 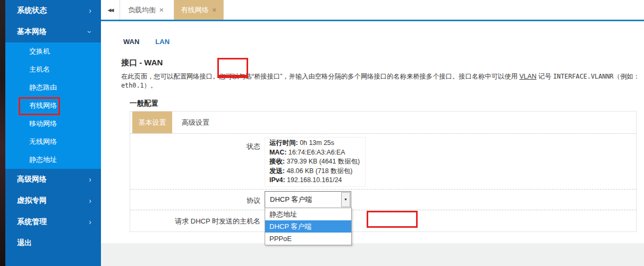 What do you see at coordinates (383, 123) in the screenshot?
I see `config-tabs: 基本设置 高级设置` at bounding box center [383, 123].